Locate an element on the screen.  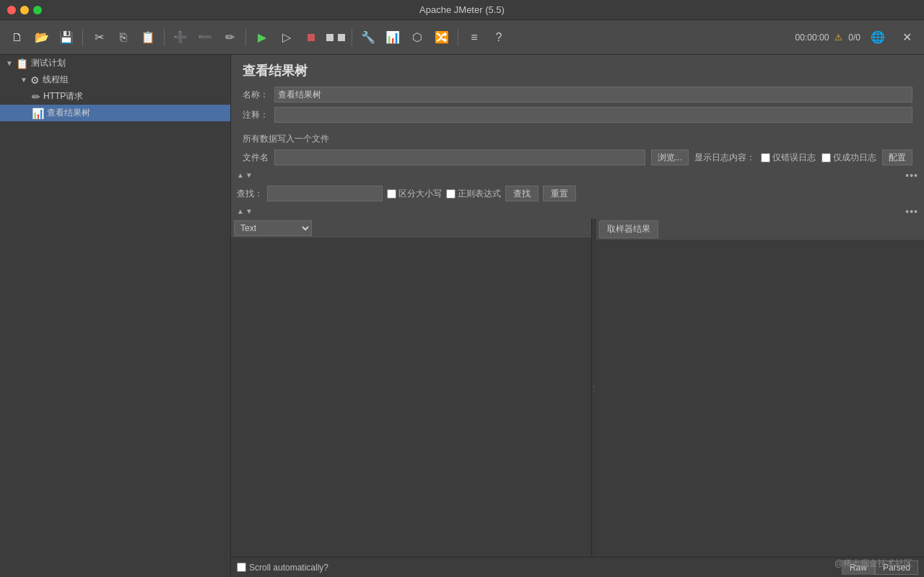
error-log-checkbox is located at coordinates (765, 157).